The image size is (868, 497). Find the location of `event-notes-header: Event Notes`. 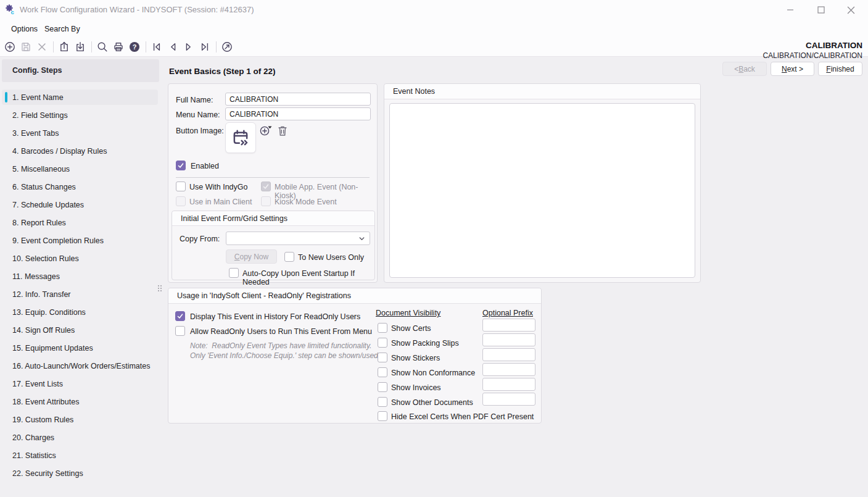

event-notes-header: Event Notes is located at coordinates (542, 91).